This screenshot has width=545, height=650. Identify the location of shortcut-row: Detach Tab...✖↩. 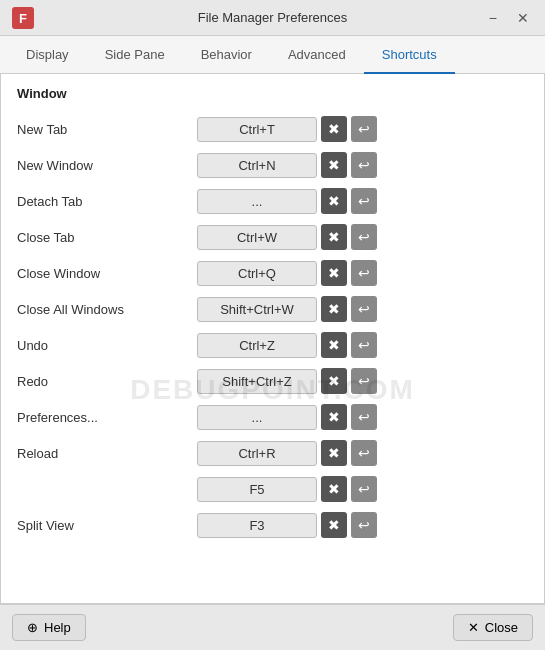
(272, 201).